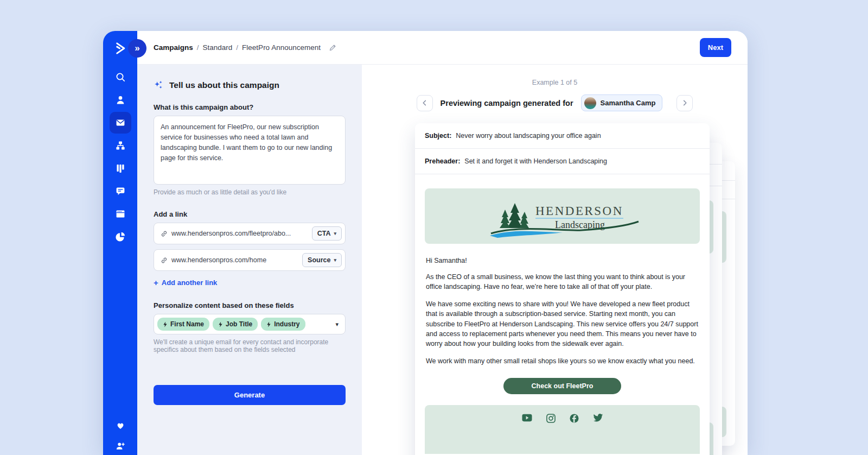 Image resolution: width=868 pixels, height=455 pixels. What do you see at coordinates (424, 103) in the screenshot?
I see `chevron-left-icon` at bounding box center [424, 103].